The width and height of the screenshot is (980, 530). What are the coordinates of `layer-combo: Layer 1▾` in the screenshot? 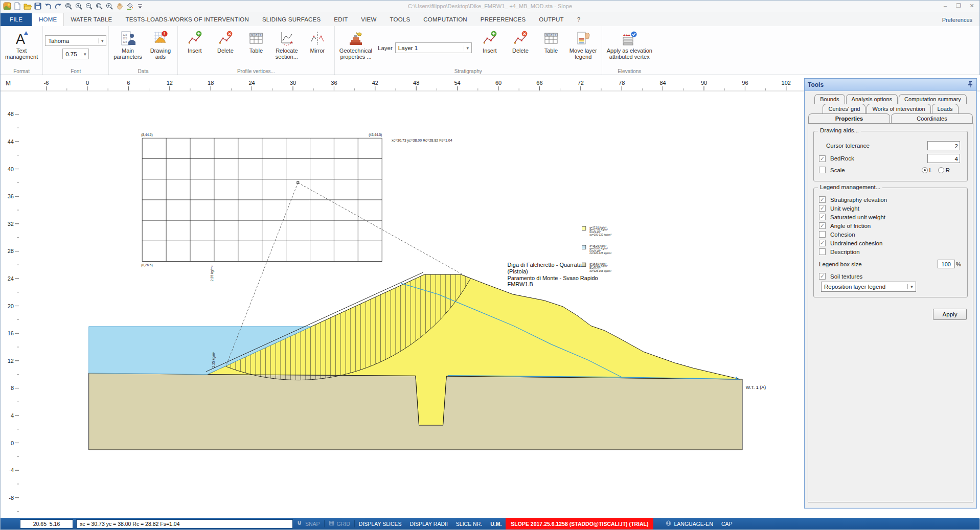 It's located at (434, 48).